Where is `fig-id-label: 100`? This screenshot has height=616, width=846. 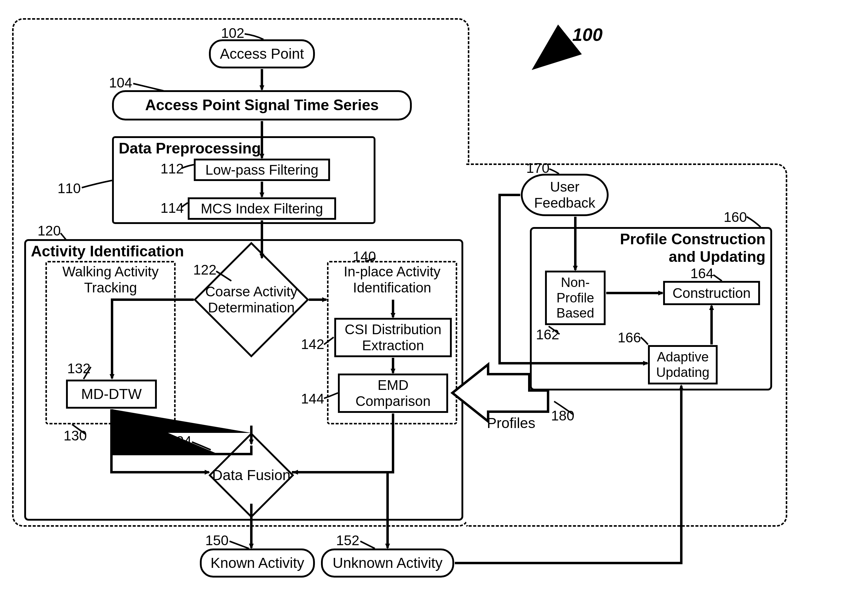 fig-id-label: 100 is located at coordinates (587, 35).